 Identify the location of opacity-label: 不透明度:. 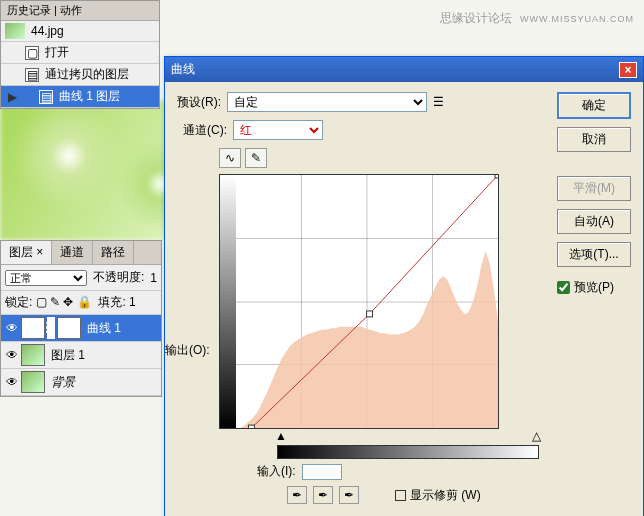
(118, 278).